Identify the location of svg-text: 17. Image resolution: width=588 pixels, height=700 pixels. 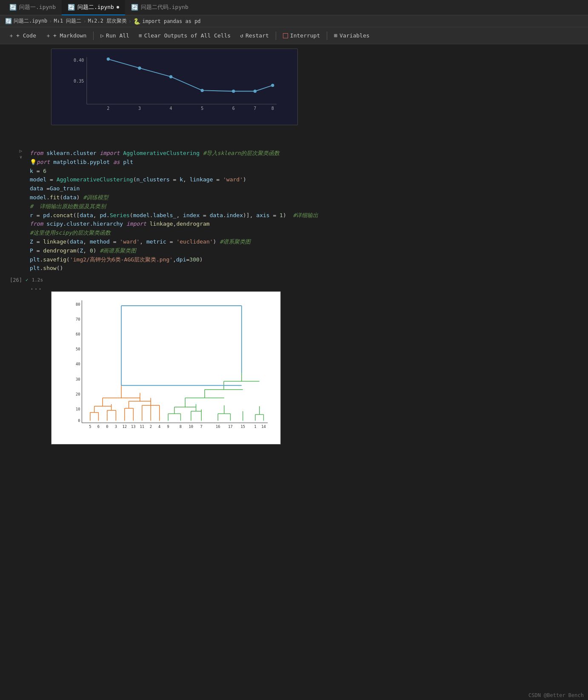
(231, 427).